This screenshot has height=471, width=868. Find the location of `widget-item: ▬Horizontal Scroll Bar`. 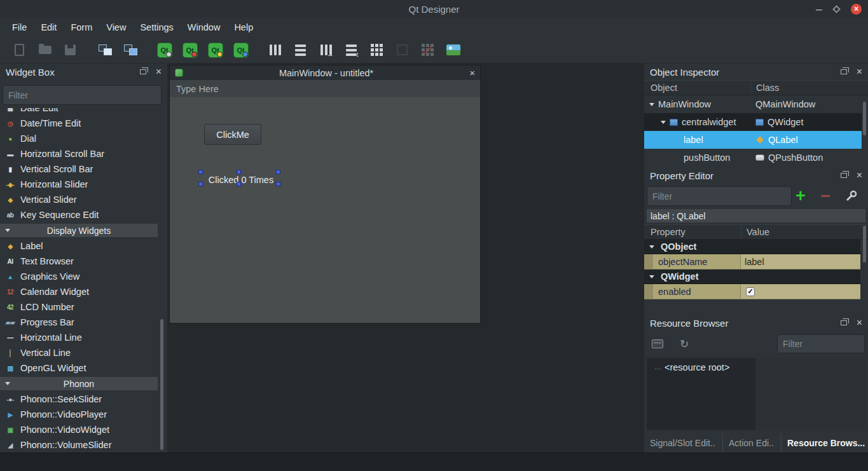

widget-item: ▬Horizontal Scroll Bar is located at coordinates (79, 154).